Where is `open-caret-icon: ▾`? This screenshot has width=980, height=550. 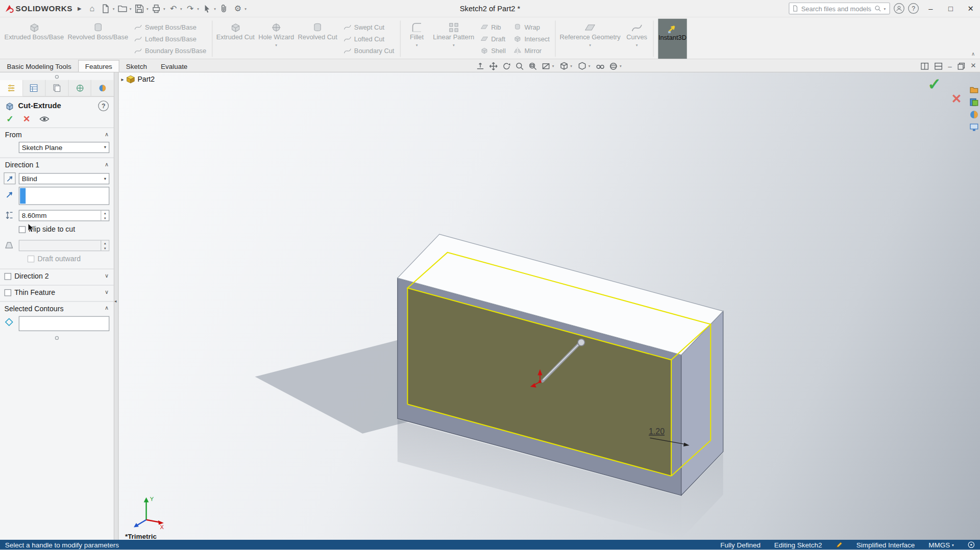
open-caret-icon: ▾ is located at coordinates (131, 8).